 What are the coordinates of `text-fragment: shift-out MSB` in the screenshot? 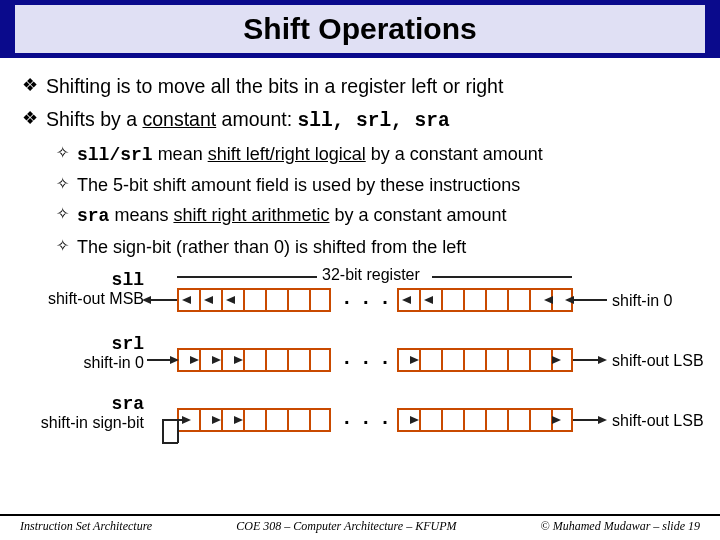 It's located at (96, 298).